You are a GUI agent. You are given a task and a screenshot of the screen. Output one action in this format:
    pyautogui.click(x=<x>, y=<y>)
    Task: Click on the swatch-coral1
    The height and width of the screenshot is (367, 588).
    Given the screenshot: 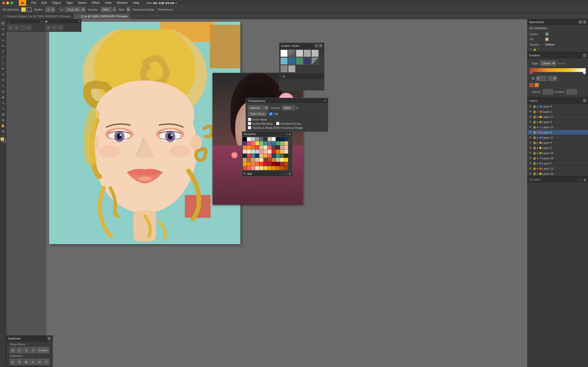 What is the action you would take?
    pyautogui.click(x=253, y=143)
    